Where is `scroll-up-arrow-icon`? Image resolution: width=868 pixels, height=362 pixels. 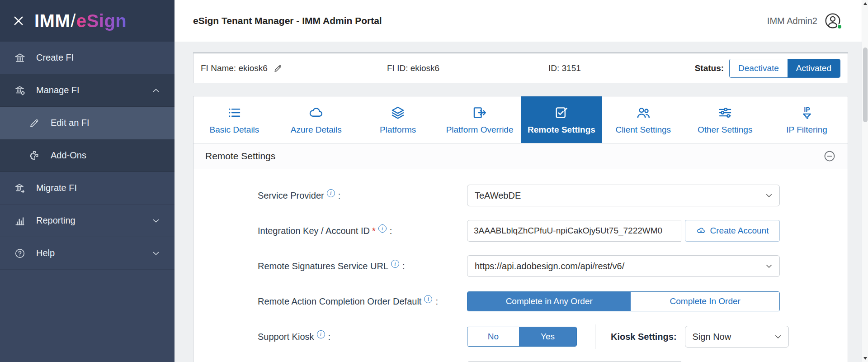
scroll-up-arrow-icon is located at coordinates (865, 4).